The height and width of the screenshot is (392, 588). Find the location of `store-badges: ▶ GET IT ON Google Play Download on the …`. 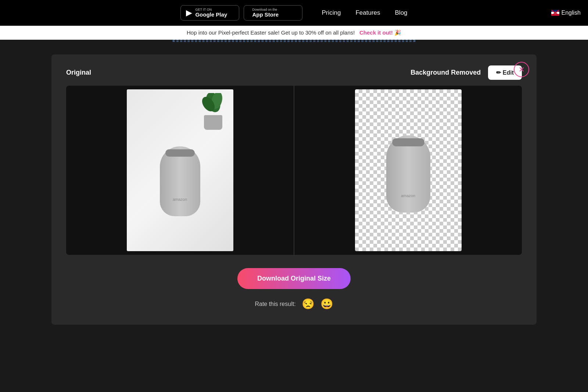

store-badges: ▶ GET IT ON Google Play Download on the … is located at coordinates (241, 13).